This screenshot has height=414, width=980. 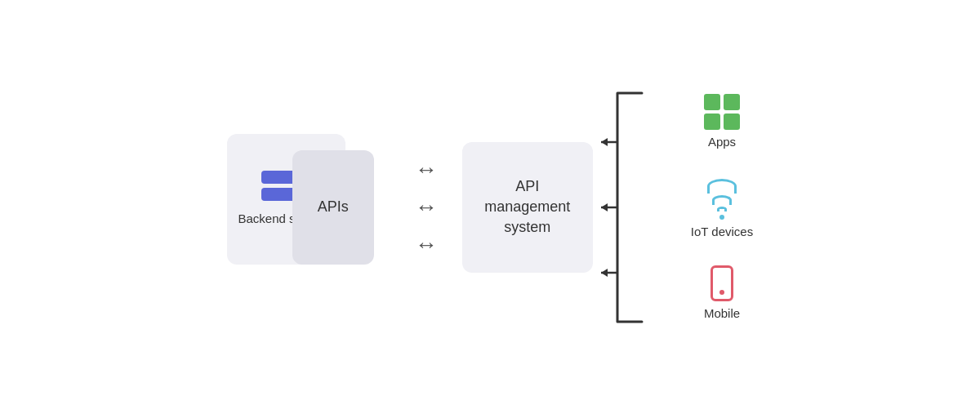 I want to click on arrow-3: ↔, so click(x=426, y=245).